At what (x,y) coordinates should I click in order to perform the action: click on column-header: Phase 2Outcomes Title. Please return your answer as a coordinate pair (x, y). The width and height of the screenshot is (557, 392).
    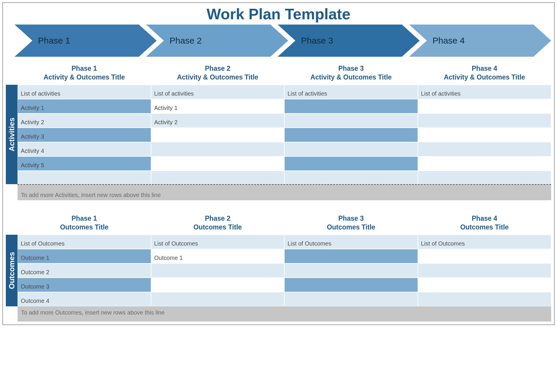
    Looking at the image, I should click on (218, 224).